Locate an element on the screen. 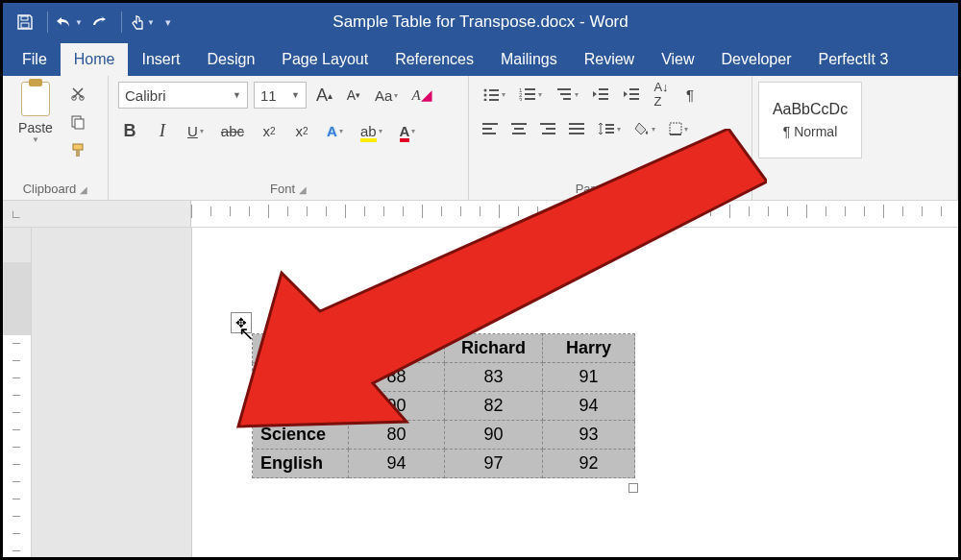  tab-perfectit: PerfectIt 3 is located at coordinates (853, 60).